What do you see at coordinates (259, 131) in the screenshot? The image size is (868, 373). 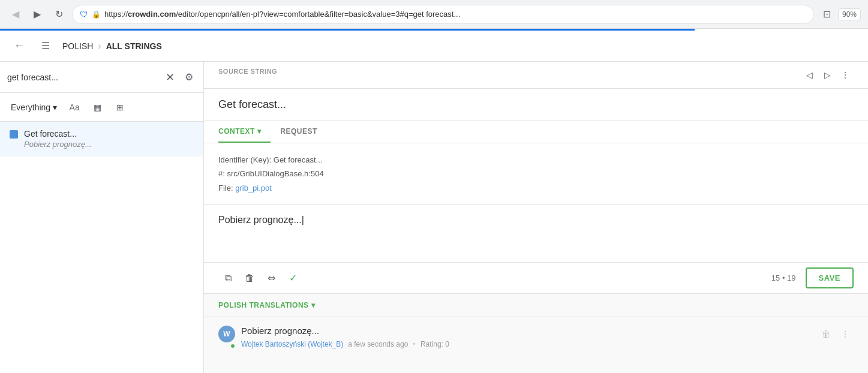 I see `context-chevron-icon: ▾` at bounding box center [259, 131].